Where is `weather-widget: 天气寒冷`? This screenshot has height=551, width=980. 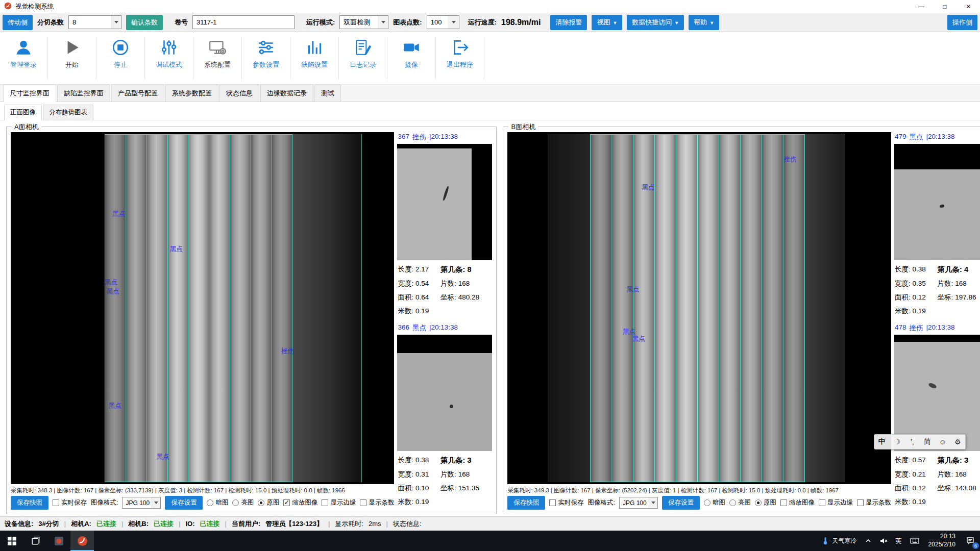 weather-widget: 天气寒冷 is located at coordinates (839, 541).